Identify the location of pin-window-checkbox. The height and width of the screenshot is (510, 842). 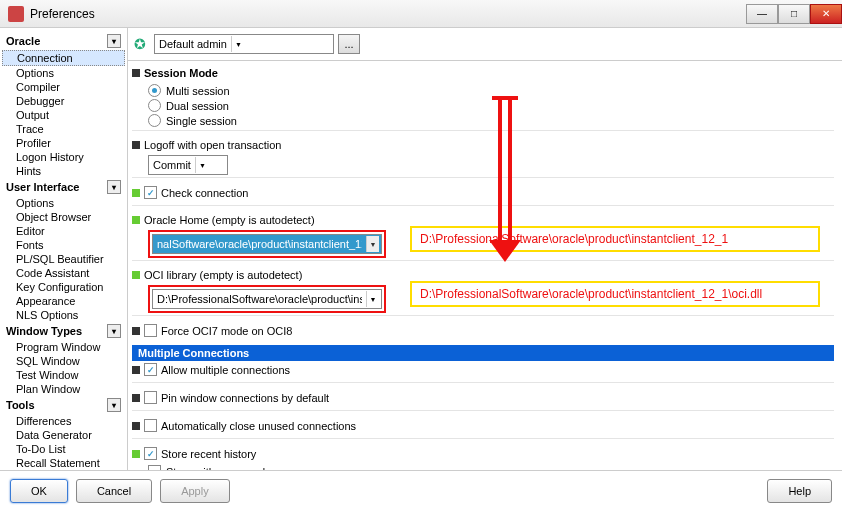
(150, 398).